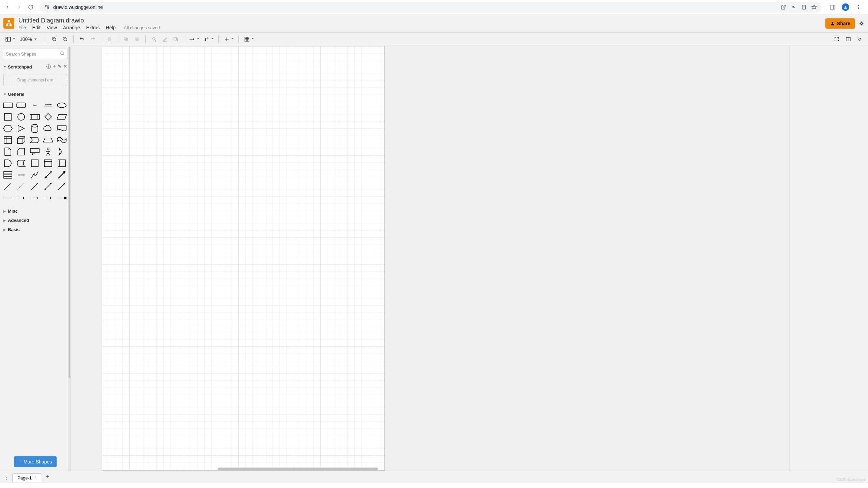 The height and width of the screenshot is (488, 868). What do you see at coordinates (48, 152) in the screenshot?
I see `shape-actor` at bounding box center [48, 152].